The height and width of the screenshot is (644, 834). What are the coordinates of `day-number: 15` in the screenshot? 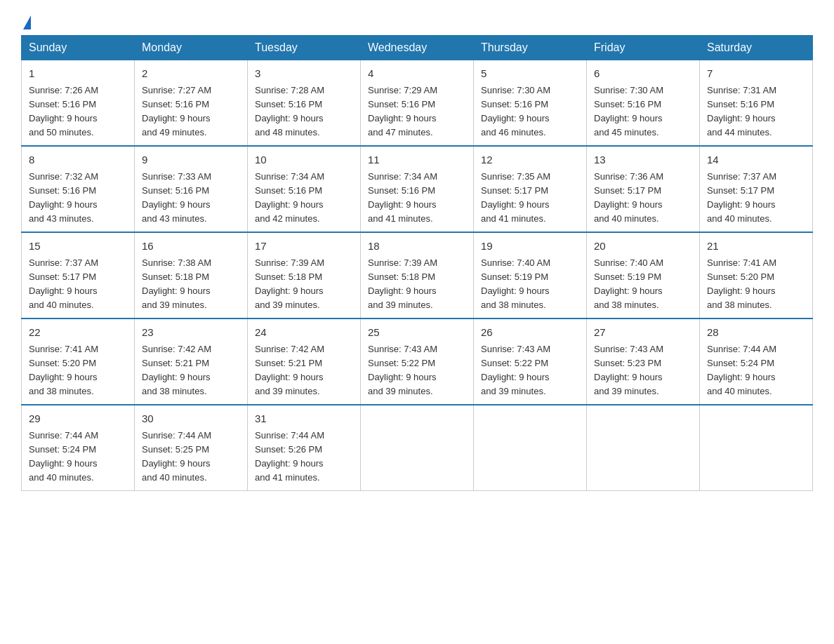 It's located at (78, 247).